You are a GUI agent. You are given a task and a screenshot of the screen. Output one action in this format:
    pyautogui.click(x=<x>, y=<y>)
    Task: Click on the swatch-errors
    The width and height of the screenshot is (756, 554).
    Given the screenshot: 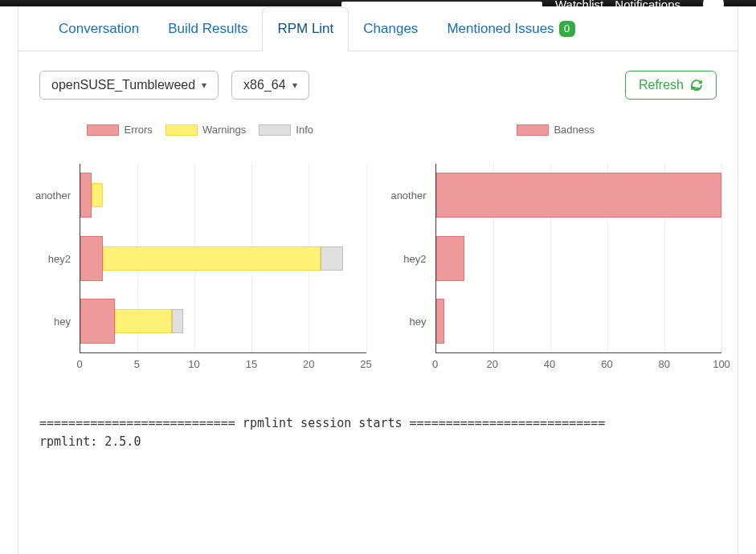 What is the action you would take?
    pyautogui.click(x=103, y=130)
    